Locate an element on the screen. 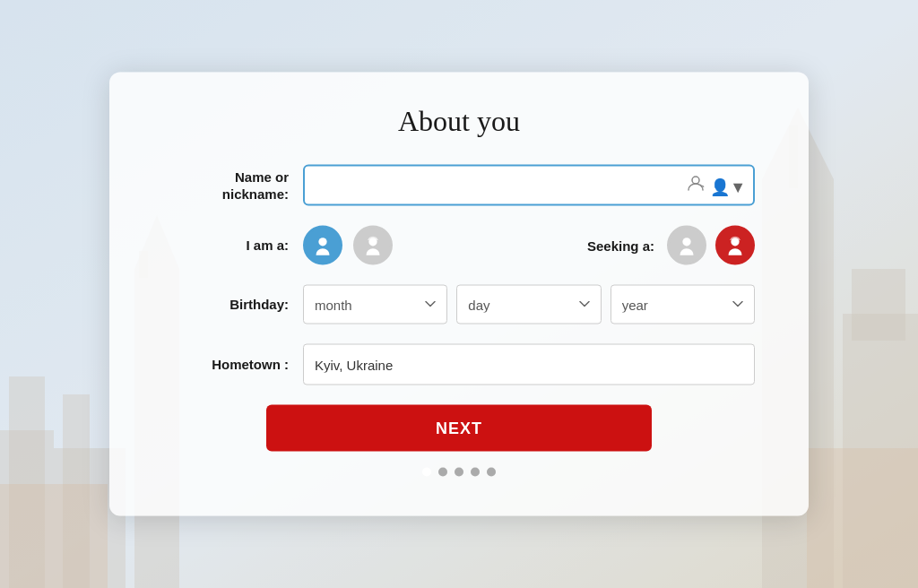 The width and height of the screenshot is (918, 588). name-row: Name ornickname: 👤▼ is located at coordinates (459, 186).